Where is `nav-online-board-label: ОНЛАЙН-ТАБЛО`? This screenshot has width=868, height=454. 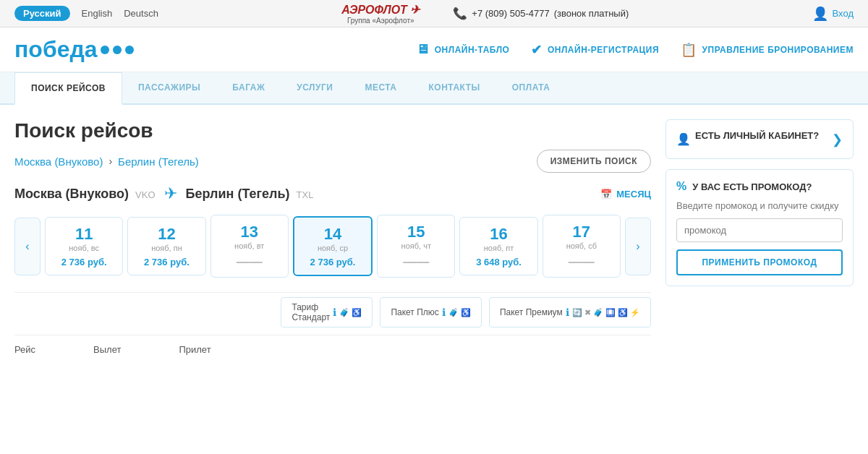 nav-online-board-label: ОНЛАЙН-ТАБЛО is located at coordinates (472, 50).